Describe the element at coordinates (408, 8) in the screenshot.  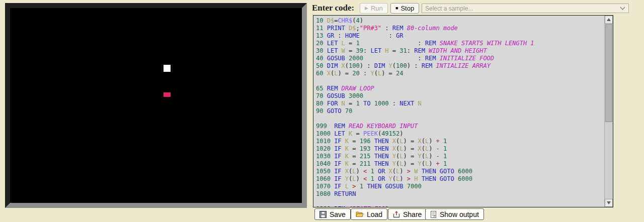
I see `stop-label: Stop` at that location.